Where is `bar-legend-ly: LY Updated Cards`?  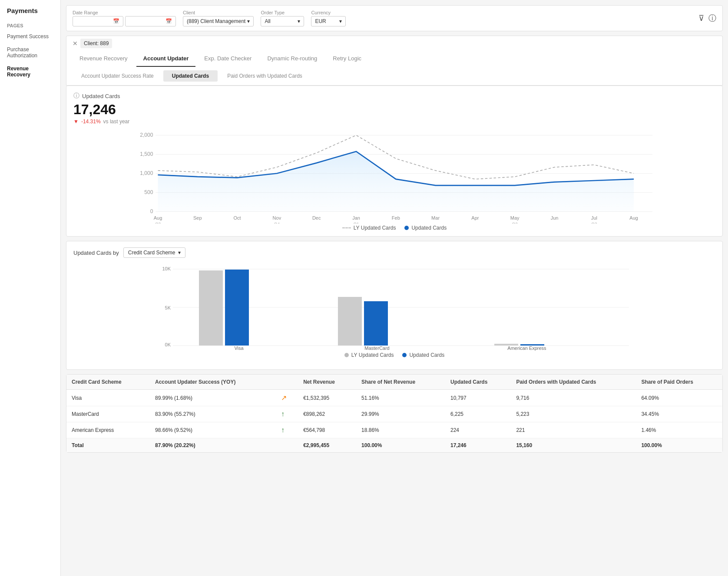 bar-legend-ly: LY Updated Cards is located at coordinates (369, 355).